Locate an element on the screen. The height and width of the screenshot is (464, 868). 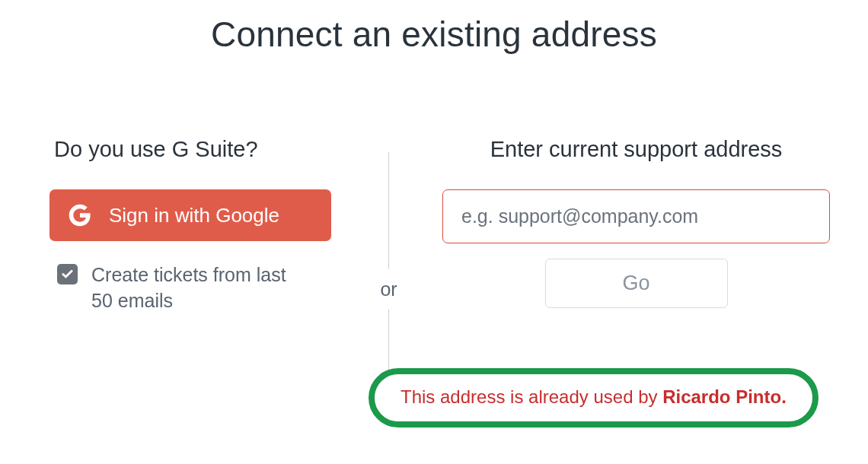
error-message: This address is already used by Ricardo … is located at coordinates (594, 397).